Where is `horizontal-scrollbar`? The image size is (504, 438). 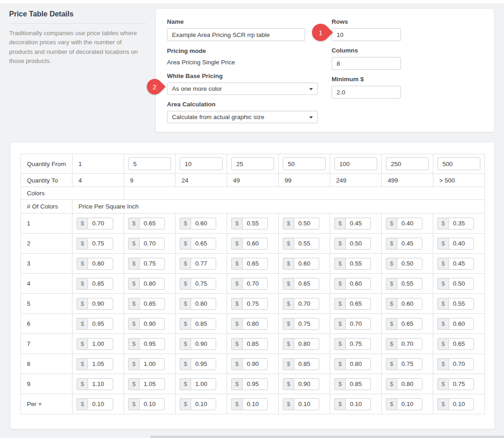
horizontal-scrollbar is located at coordinates (327, 437).